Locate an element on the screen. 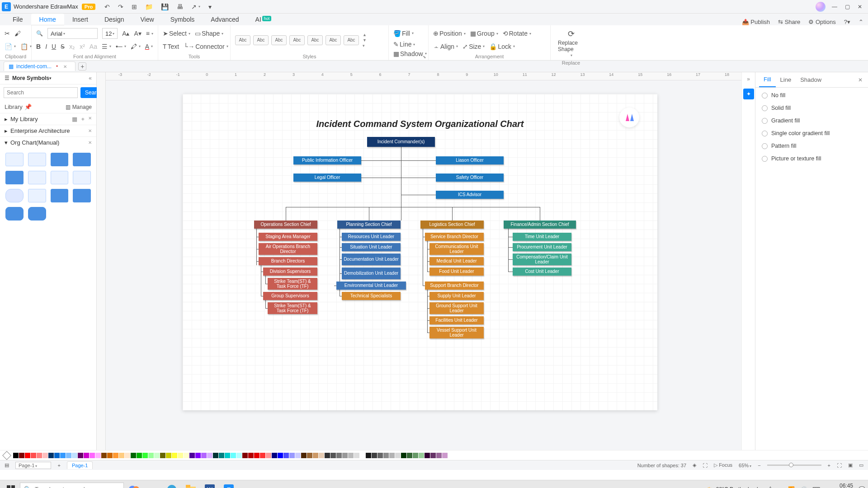 This screenshot has height=488, width=868. tb-cortana-icon is located at coordinates (134, 485).